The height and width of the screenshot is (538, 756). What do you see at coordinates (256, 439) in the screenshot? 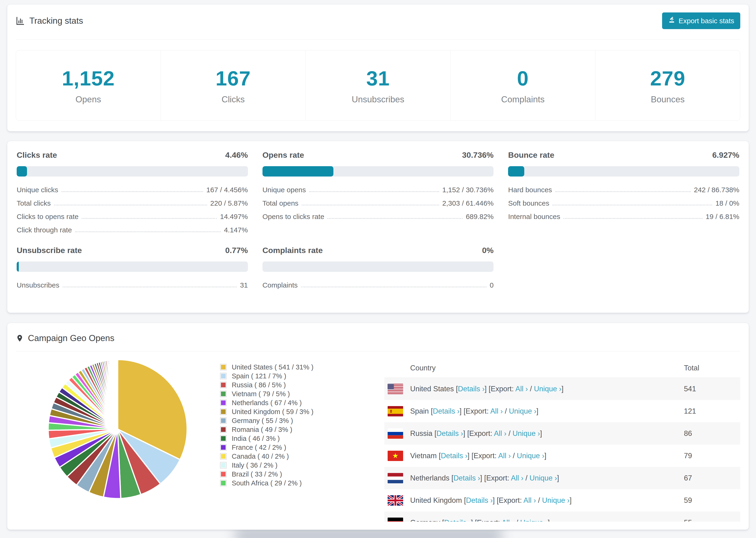
I see `legend-label: India ( 46 / 3% )` at bounding box center [256, 439].